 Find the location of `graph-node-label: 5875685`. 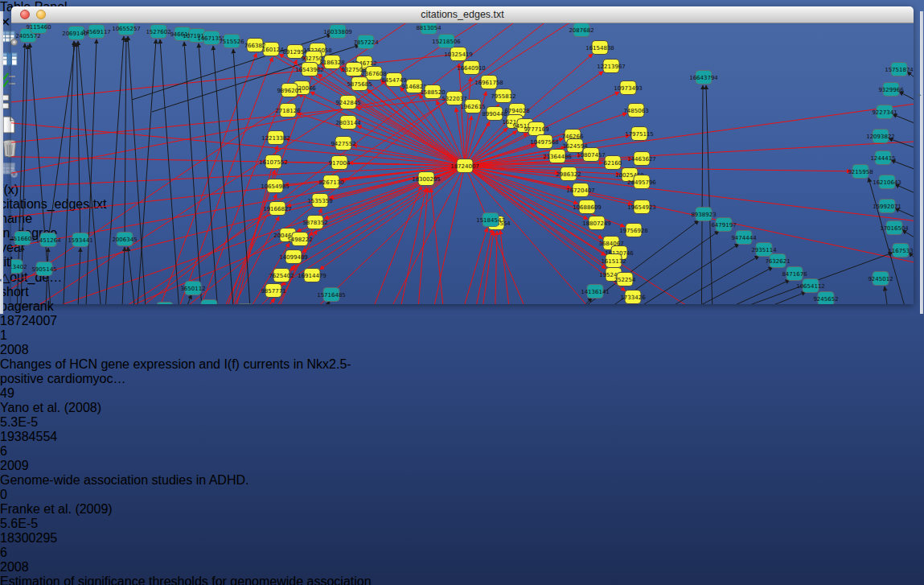

graph-node-label: 5875685 is located at coordinates (359, 84).